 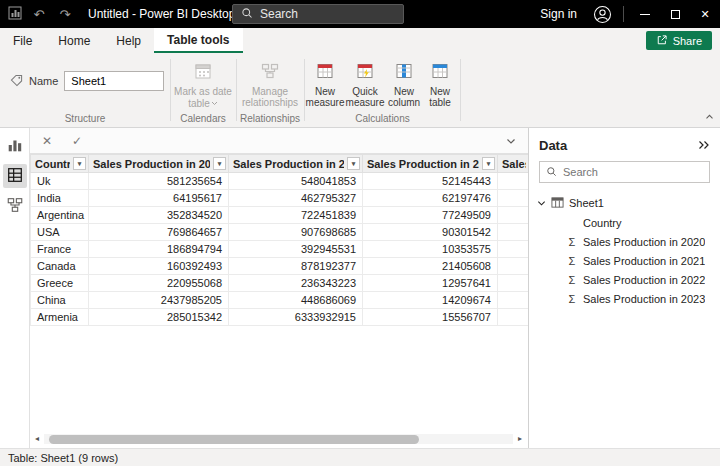 What do you see at coordinates (365, 81) in the screenshot?
I see `quick-measure-button: Quick measure` at bounding box center [365, 81].